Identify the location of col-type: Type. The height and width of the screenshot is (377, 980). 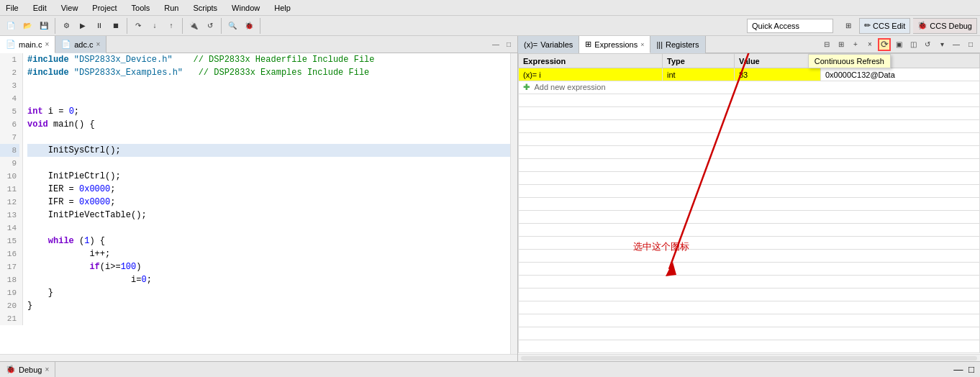
(699, 61).